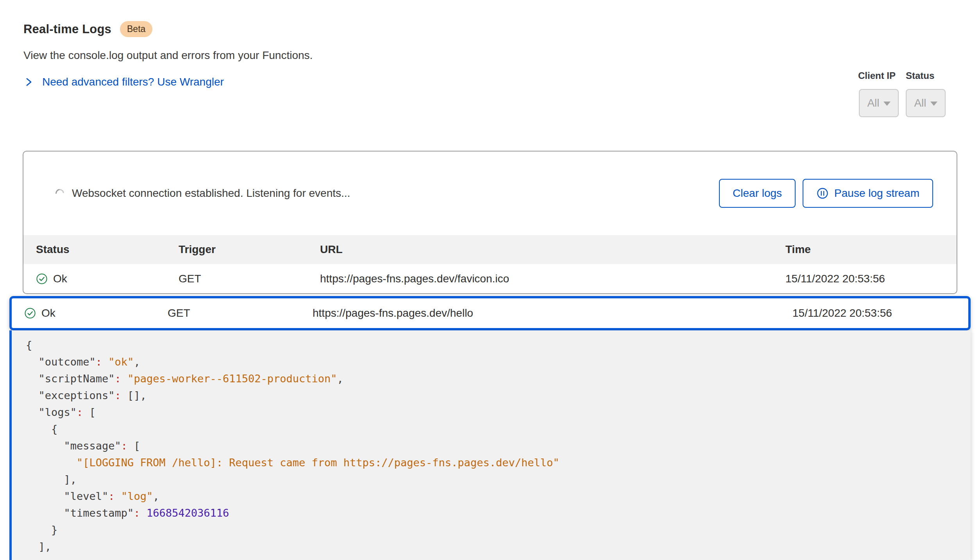  What do you see at coordinates (490, 193) in the screenshot?
I see `websocket-status-bar: Websocket connection established. Listen…` at bounding box center [490, 193].